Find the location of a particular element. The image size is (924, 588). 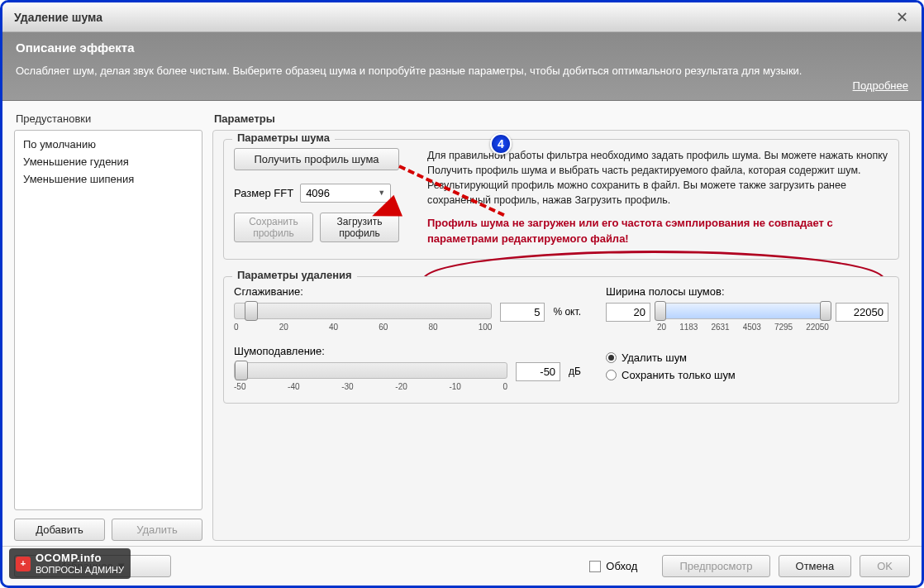

smoothing-ticks: 0 20 40 60 80 100 is located at coordinates (363, 327).